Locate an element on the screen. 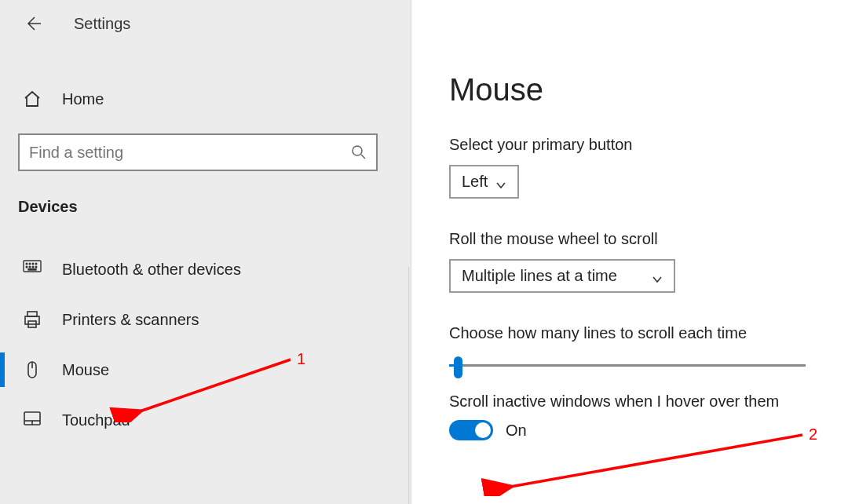 The height and width of the screenshot is (504, 848). select-value: Multiple lines at a time is located at coordinates (539, 276).